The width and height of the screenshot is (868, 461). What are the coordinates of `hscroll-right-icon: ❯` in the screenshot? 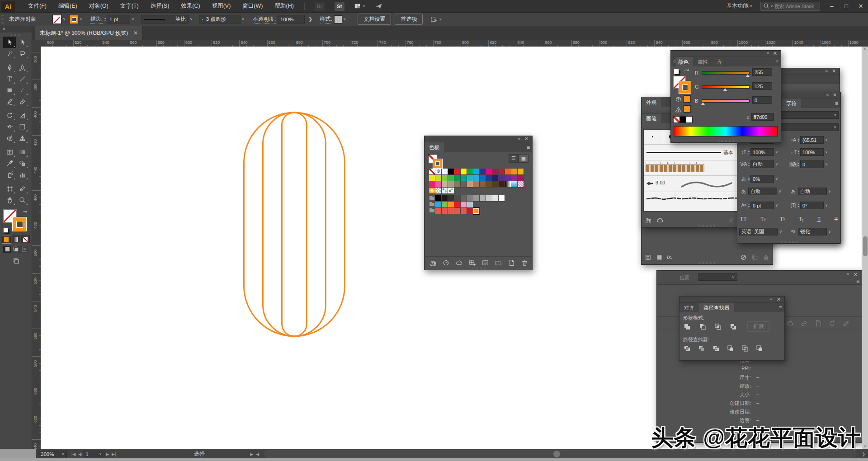 It's located at (863, 454).